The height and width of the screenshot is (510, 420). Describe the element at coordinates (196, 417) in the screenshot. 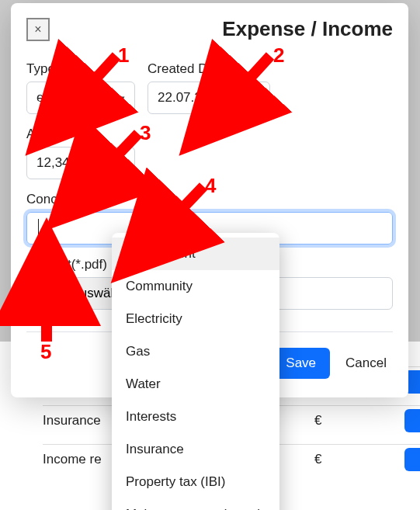

I see `dropdown-item: Interests` at that location.